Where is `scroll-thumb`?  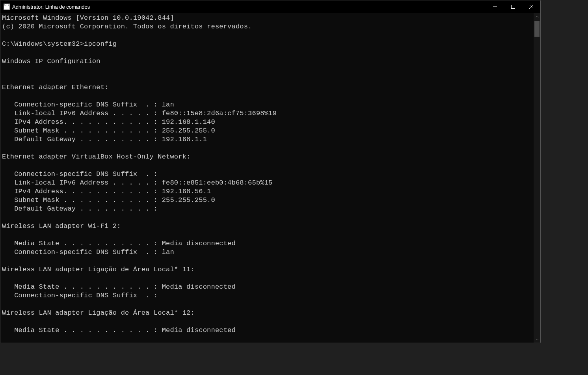 scroll-thumb is located at coordinates (537, 29).